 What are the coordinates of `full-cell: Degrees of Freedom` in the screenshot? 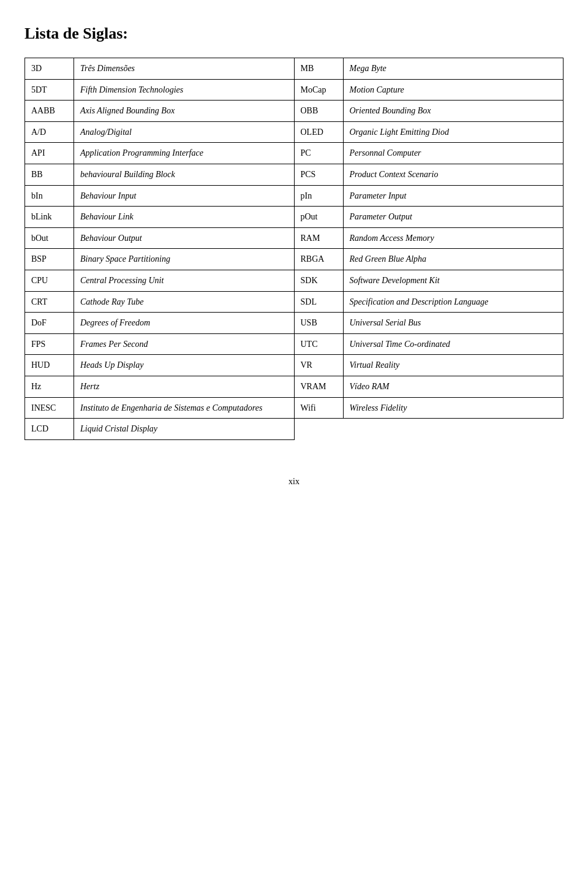 It's located at (184, 324).